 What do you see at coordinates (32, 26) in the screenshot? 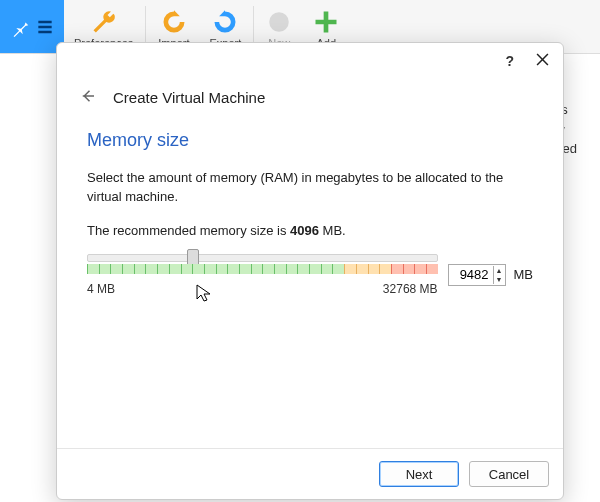
I see `app-pin-button` at bounding box center [32, 26].